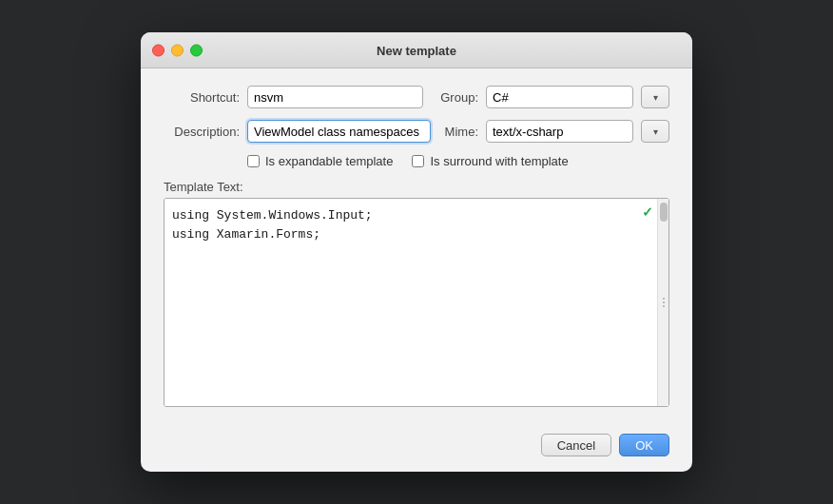  I want to click on template-text-label: Template Text:, so click(416, 186).